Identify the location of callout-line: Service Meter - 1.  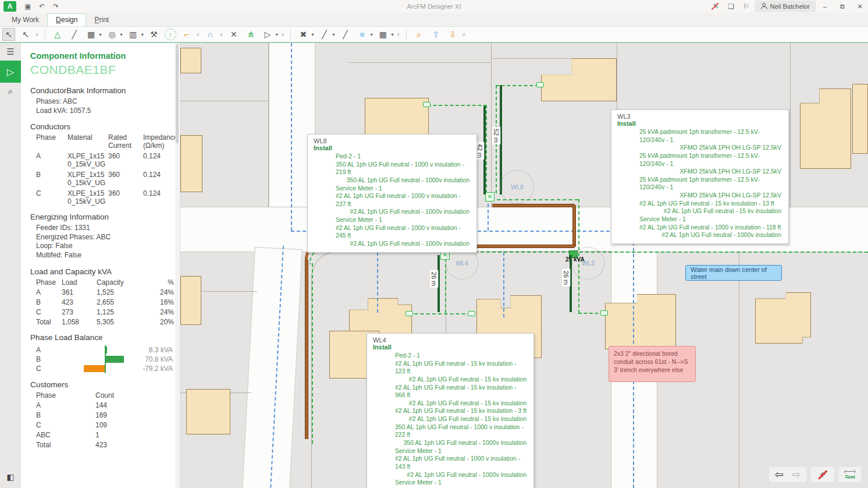
(700, 220).